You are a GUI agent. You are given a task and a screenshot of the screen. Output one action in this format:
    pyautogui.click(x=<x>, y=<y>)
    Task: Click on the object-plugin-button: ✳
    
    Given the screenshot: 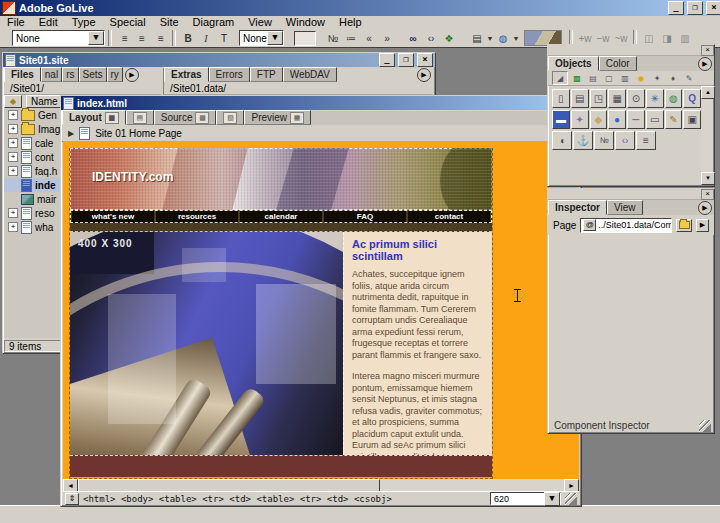 What is the action you would take?
    pyautogui.click(x=655, y=98)
    